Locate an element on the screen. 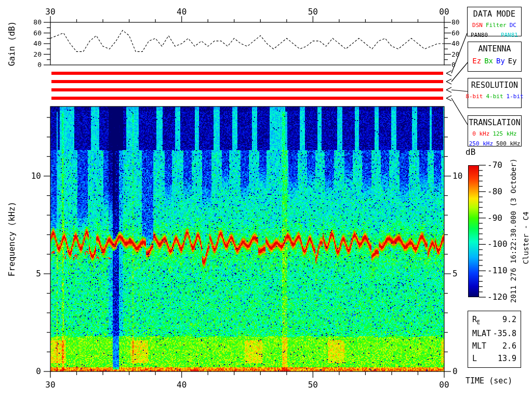  ephemeris-label: RE is located at coordinates (476, 321).